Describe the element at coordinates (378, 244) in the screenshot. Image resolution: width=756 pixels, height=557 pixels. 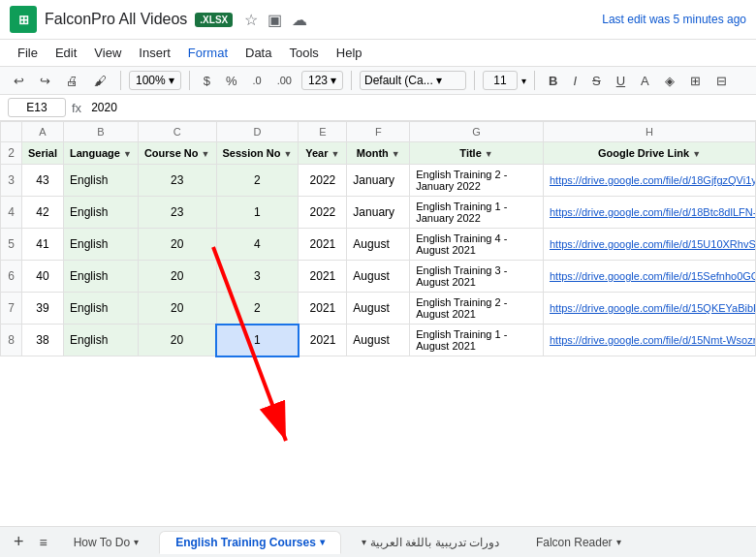
I see `cell-month-5: August` at that location.